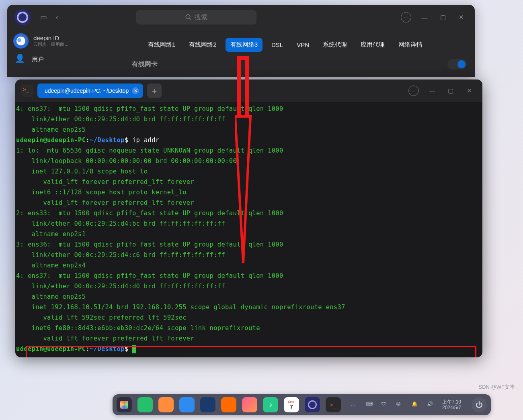  Describe the element at coordinates (166, 405) in the screenshot. I see `dock-grid-icon` at that location.